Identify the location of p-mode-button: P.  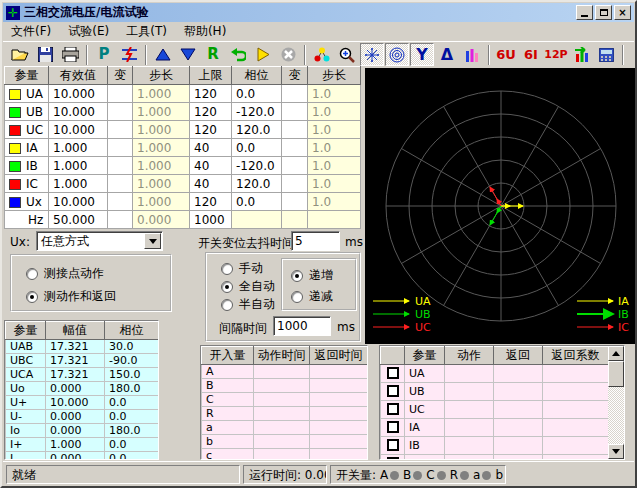
(104, 54).